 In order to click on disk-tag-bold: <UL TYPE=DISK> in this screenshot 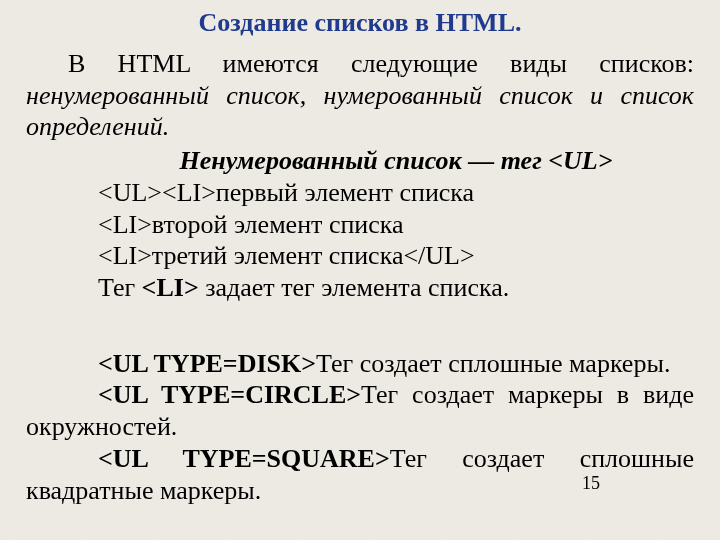, I will do `click(207, 364)`.